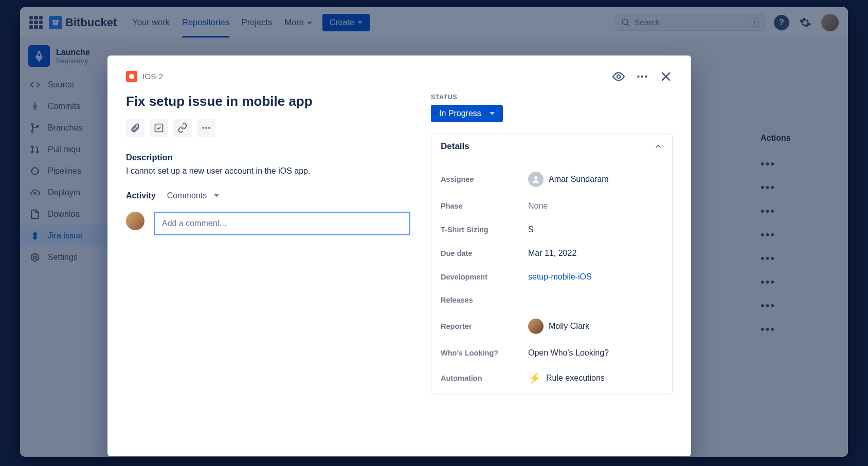 This screenshot has width=868, height=466. What do you see at coordinates (552, 253) in the screenshot?
I see `field-due-date: Due date Mar 11, 2022` at bounding box center [552, 253].